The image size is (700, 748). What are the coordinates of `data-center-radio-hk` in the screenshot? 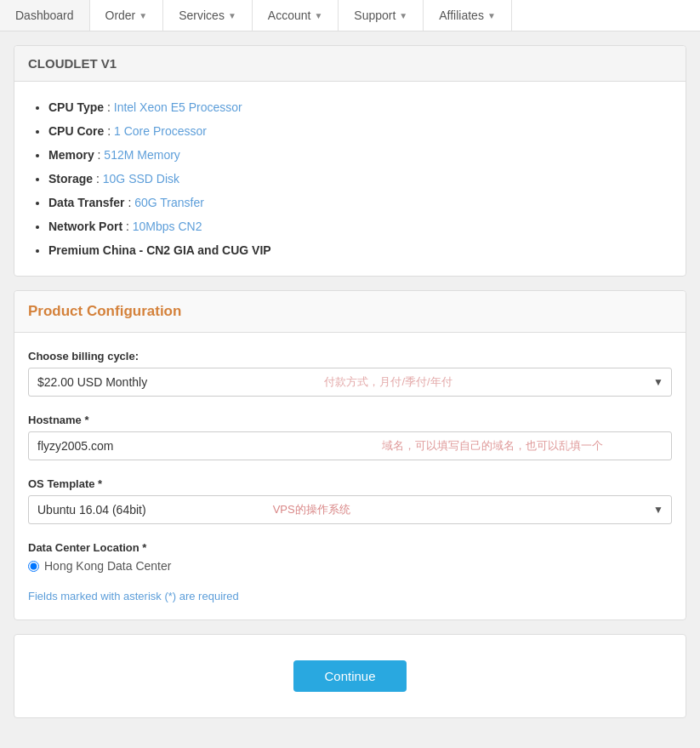 It's located at (34, 567).